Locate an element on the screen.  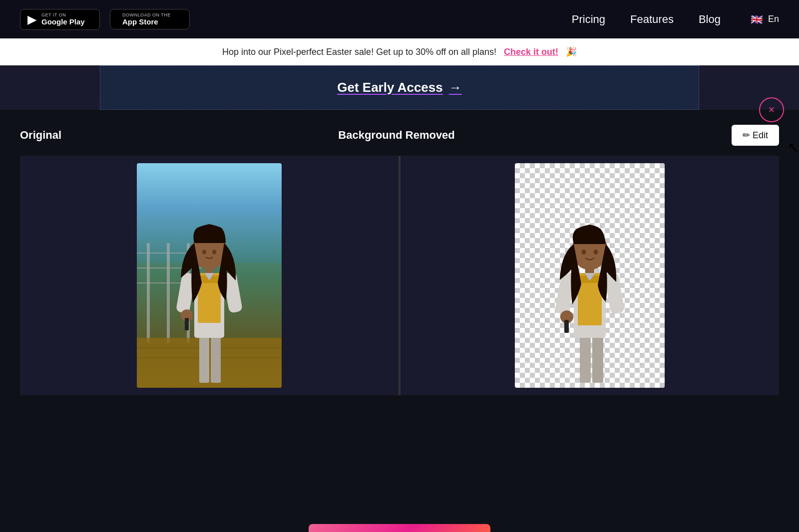
download-section: Download Original Size is located at coordinates (400, 521).